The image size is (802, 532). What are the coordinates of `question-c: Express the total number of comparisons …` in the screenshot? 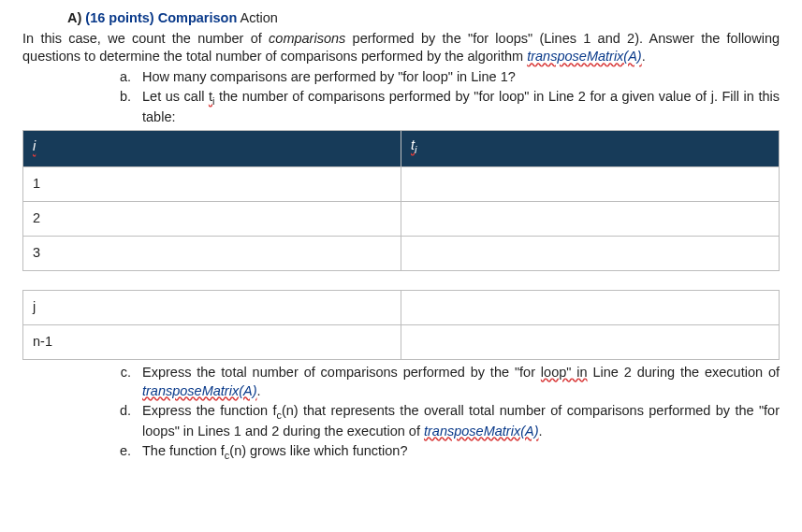 It's located at (457, 381).